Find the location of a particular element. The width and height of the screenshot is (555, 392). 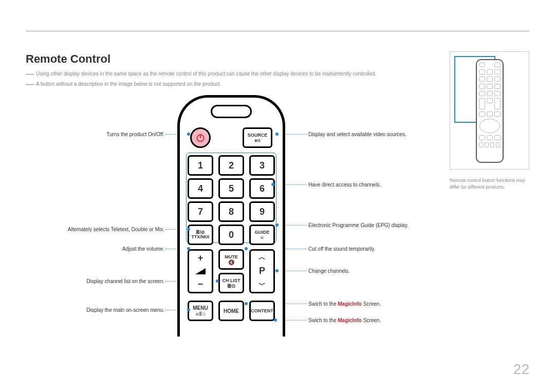

callout-guide: Electronic Programme Guide (EPG) display… is located at coordinates (359, 225).